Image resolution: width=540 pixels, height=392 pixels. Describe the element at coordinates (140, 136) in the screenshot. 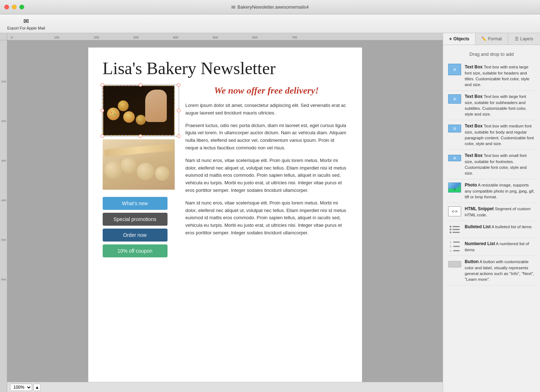

I see `resize-handle-bm` at that location.